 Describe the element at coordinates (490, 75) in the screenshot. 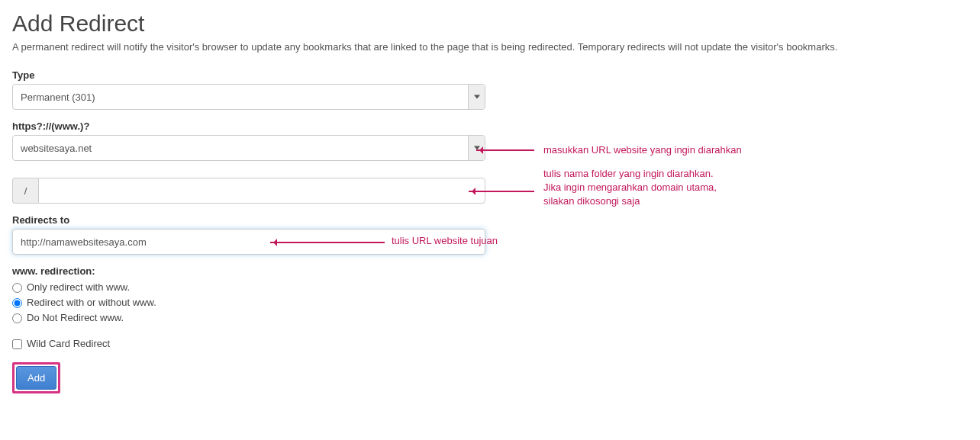

I see `type-label: Type` at that location.